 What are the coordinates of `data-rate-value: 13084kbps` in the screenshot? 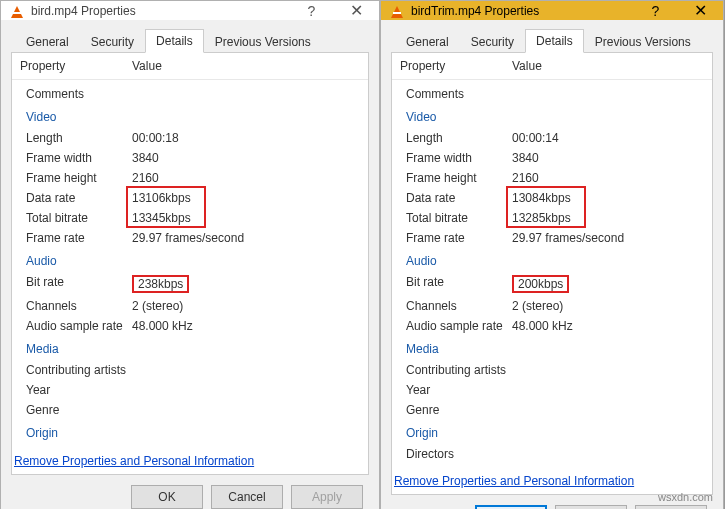 It's located at (607, 198).